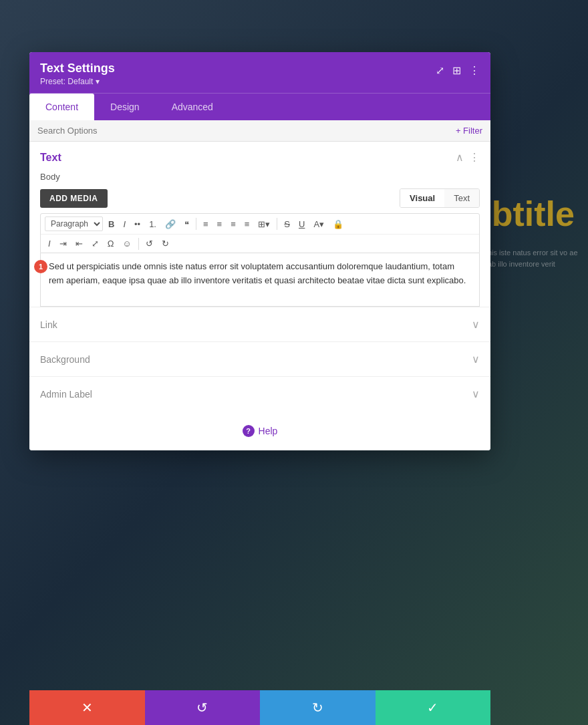 This screenshot has height=725, width=588. Describe the element at coordinates (264, 225) in the screenshot. I see `toolbar-table: ⊞▾` at that location.